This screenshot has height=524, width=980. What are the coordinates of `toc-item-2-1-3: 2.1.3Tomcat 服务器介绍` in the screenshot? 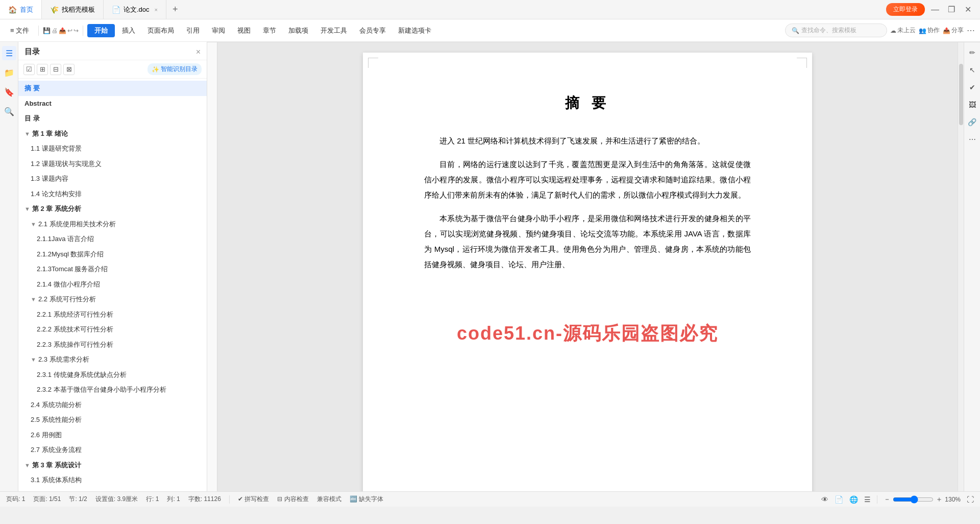 It's located at (112, 269).